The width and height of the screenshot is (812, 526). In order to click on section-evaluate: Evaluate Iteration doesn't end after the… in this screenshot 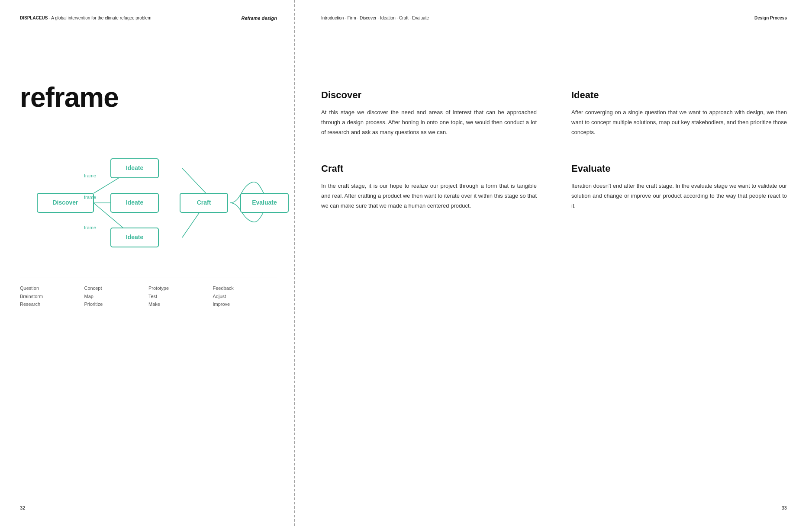, I will do `click(679, 187)`.